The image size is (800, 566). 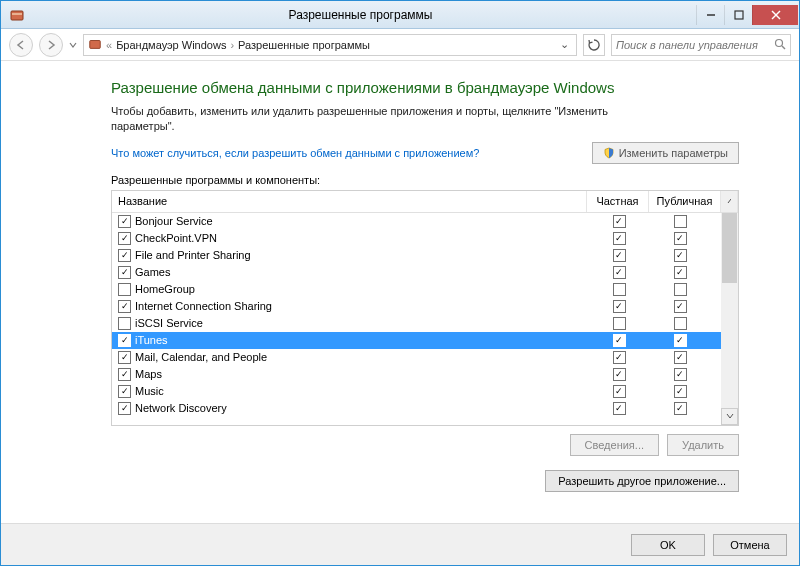 I want to click on row-name: Network Discovery, so click(x=364, y=408).